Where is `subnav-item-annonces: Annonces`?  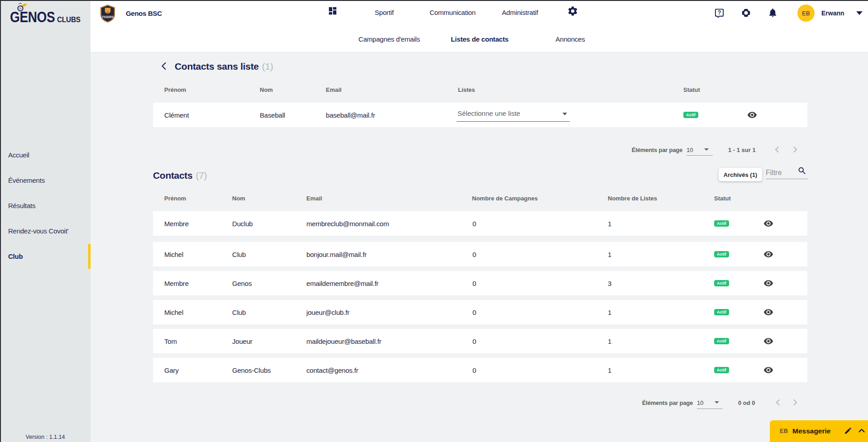
subnav-item-annonces: Annonces is located at coordinates (570, 39).